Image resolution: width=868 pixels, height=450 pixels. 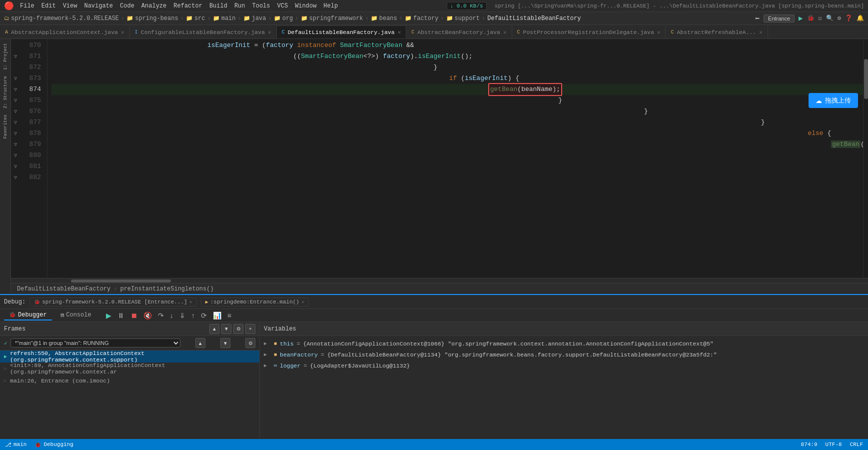 What do you see at coordinates (534, 18) in the screenshot?
I see `breadcrumb-file: DefaultListableBeanFactory` at bounding box center [534, 18].